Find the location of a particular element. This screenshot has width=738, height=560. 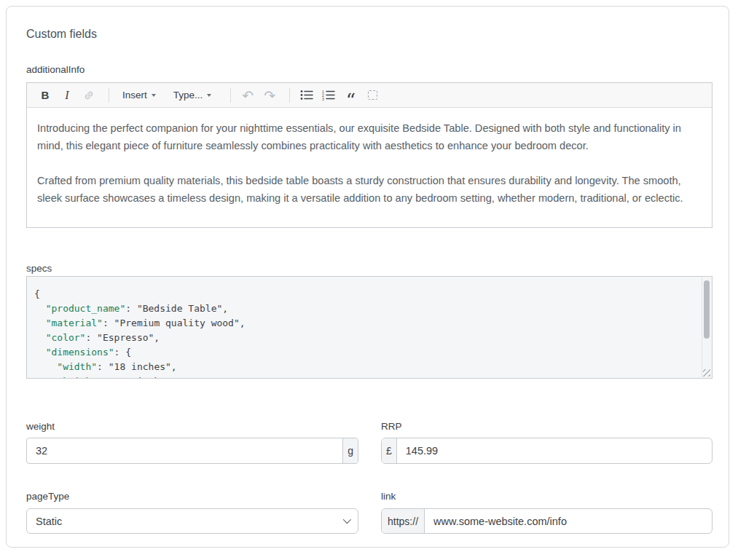

scrollbar-track is located at coordinates (707, 328).